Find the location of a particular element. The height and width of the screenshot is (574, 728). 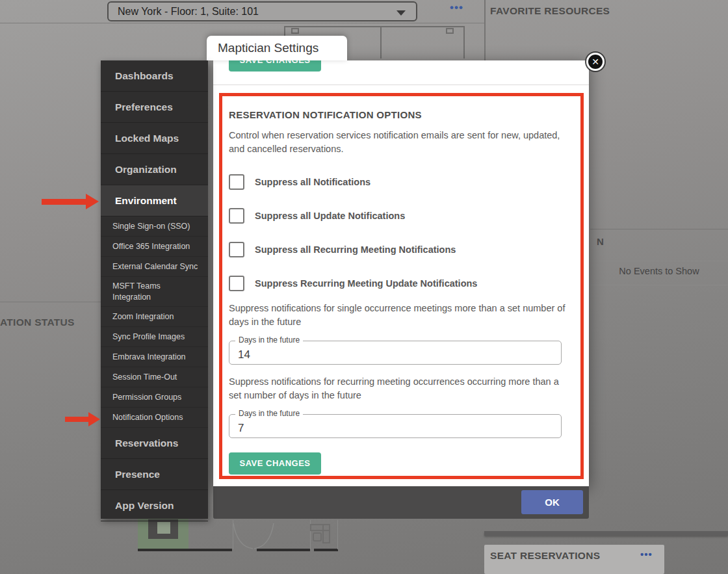

suppress-update-notifications-checkbox is located at coordinates (237, 216).